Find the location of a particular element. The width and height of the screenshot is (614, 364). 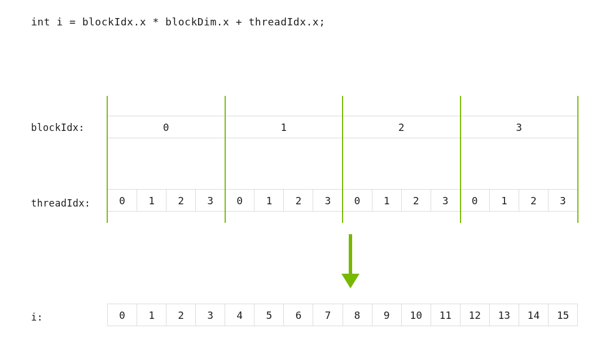

arrow-down-icon is located at coordinates (350, 262).